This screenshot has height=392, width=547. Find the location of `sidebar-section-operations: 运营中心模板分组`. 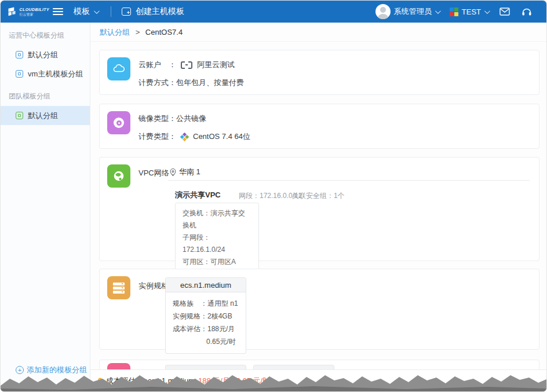

sidebar-section-operations: 运营中心模板分组 is located at coordinates (45, 34).